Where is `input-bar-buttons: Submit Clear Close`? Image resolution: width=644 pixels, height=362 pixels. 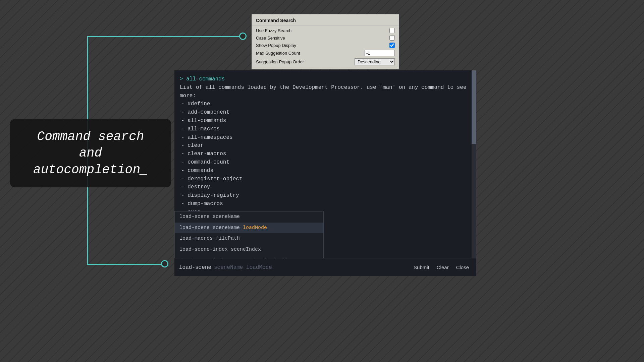
input-bar-buttons: Submit Clear Close is located at coordinates (443, 267).